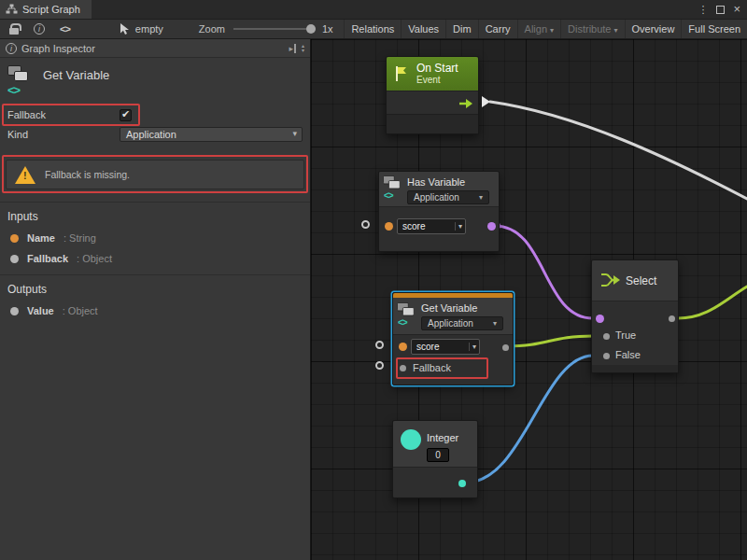 This screenshot has height=560, width=747. What do you see at coordinates (155, 287) in the screenshot?
I see `outputs-section-header: Outputs` at bounding box center [155, 287].